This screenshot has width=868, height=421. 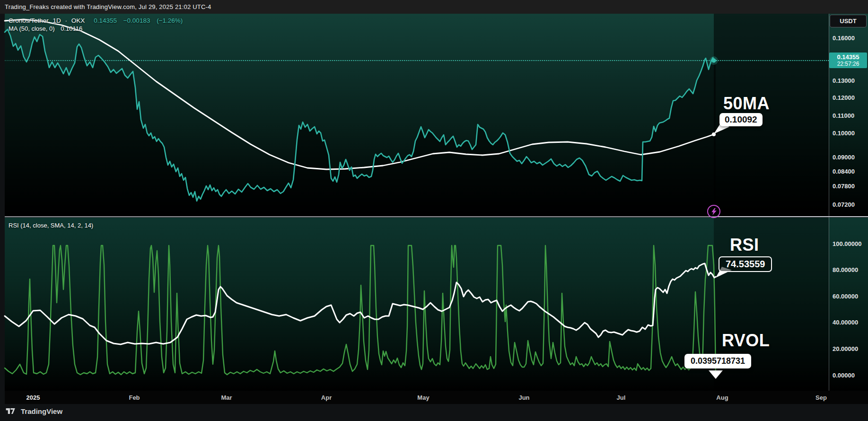 What do you see at coordinates (848, 64) in the screenshot?
I see `bar-countdown: 22:57:26` at bounding box center [848, 64].